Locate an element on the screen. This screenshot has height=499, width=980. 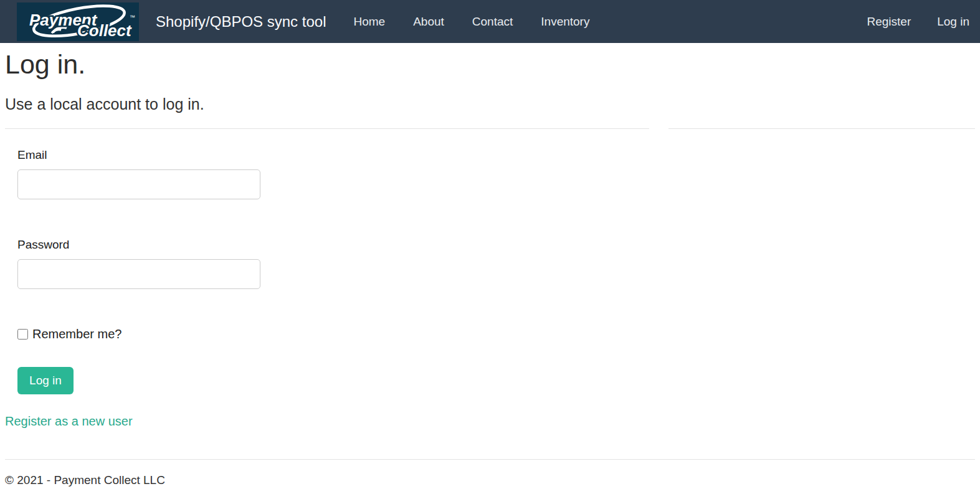
password-input is located at coordinates (139, 274).